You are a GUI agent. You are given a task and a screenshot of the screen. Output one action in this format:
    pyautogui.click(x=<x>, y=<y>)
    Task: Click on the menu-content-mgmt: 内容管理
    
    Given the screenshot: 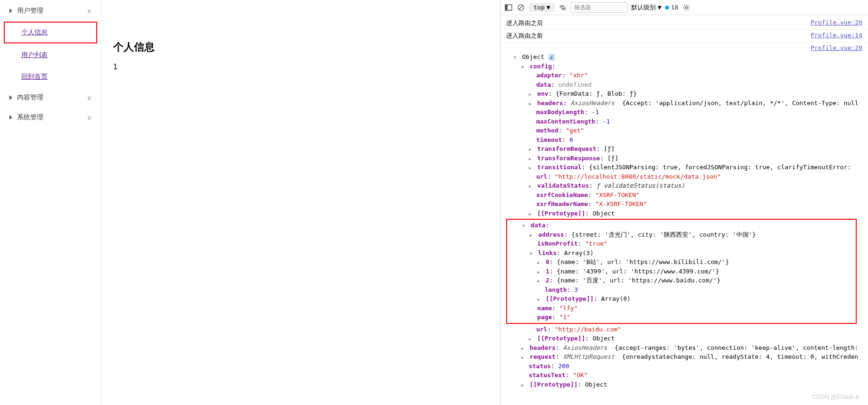 What is the action you would take?
    pyautogui.click(x=50, y=98)
    